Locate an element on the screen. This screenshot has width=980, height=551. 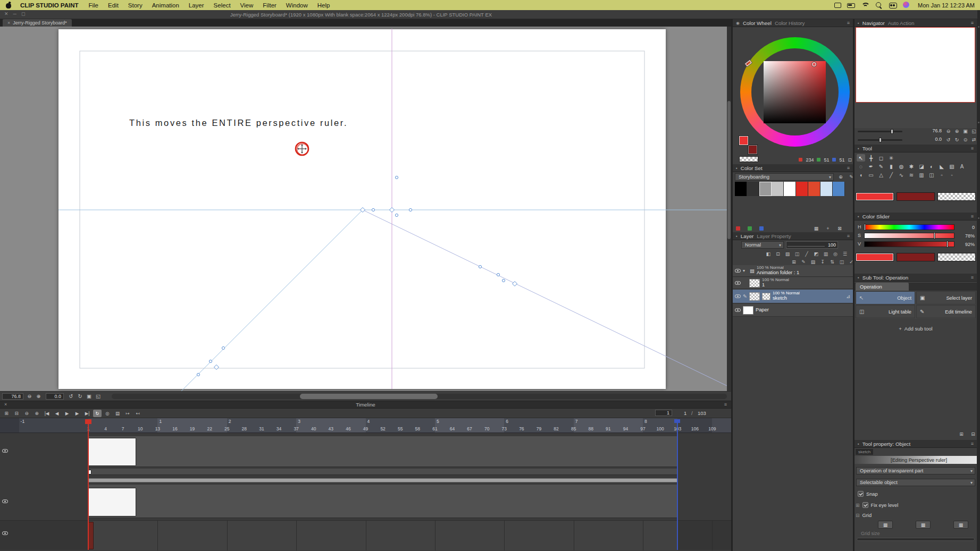
menu-animation: Animation is located at coordinates (166, 5).